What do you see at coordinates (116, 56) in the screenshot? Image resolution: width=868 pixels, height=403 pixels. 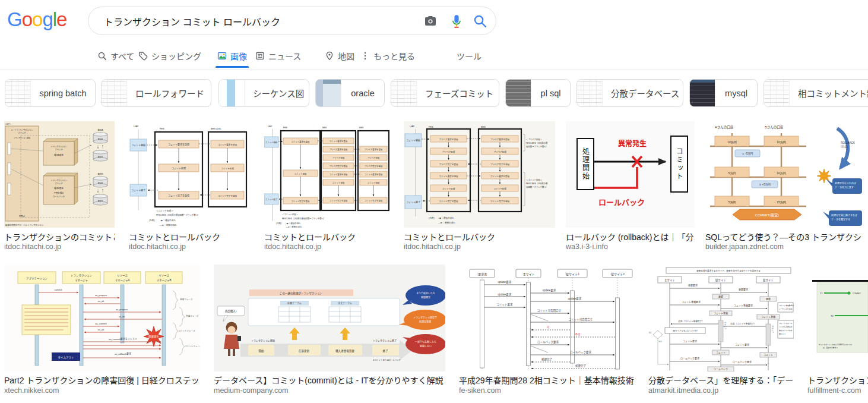 I see `tab-all: すべて` at bounding box center [116, 56].